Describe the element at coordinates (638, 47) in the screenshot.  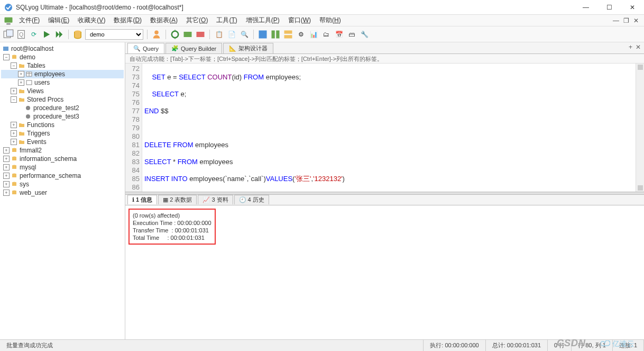
I see `tab-close-icon: ✕` at that location.